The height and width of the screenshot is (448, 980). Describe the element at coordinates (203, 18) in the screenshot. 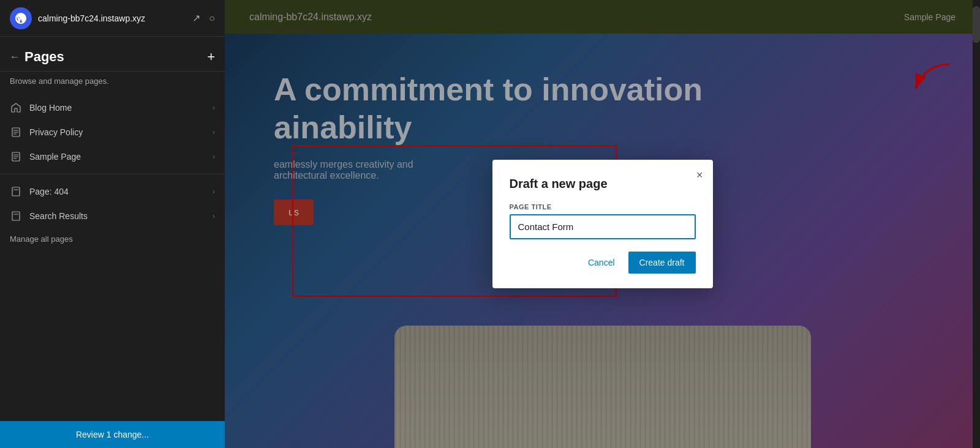

I see `header-icons: ↗ ○` at that location.